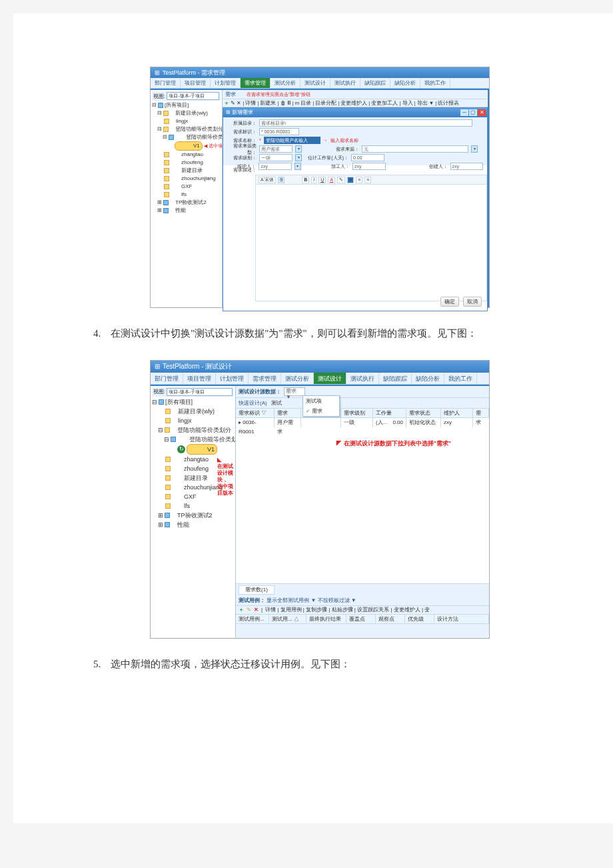  Describe the element at coordinates (390, 619) in the screenshot. I see `col-observe: 观察点` at that location.